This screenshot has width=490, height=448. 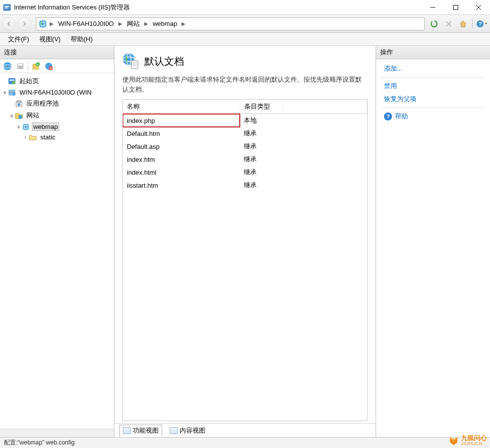 What do you see at coordinates (245, 39) in the screenshot?
I see `menu-bar: 文件(F) 视图(V) 帮助(H)` at bounding box center [245, 39].